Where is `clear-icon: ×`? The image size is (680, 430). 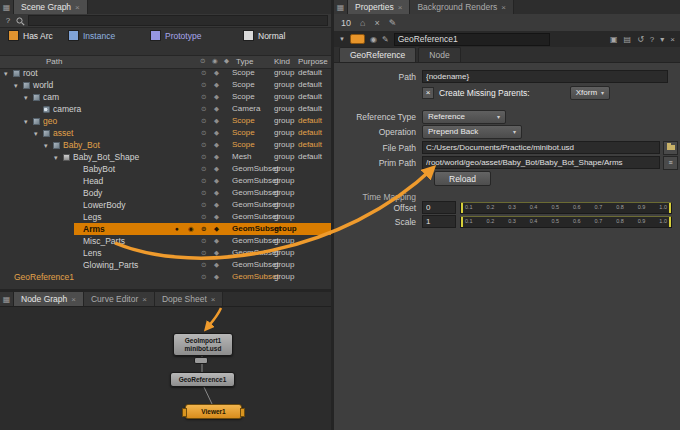 clear-icon: × is located at coordinates (376, 23).